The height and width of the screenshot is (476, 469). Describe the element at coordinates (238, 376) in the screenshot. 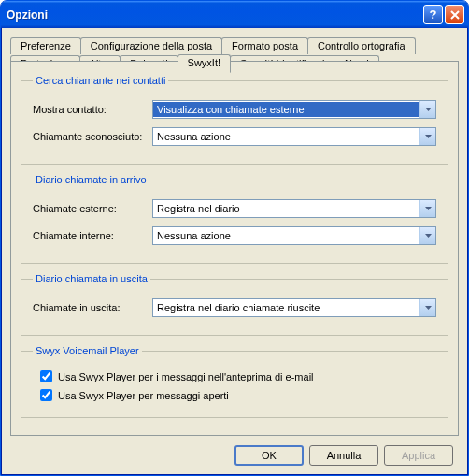

I see `chk-anteprima: Usa Swyx Player per i messaggi nell'ante…` at that location.